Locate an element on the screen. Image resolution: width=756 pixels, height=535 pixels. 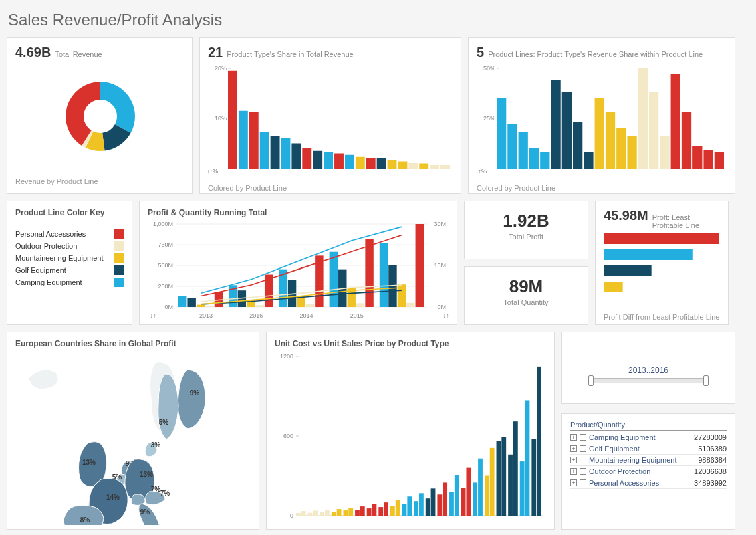
running-title: Profit & Quantity Running Total is located at coordinates (298, 213).